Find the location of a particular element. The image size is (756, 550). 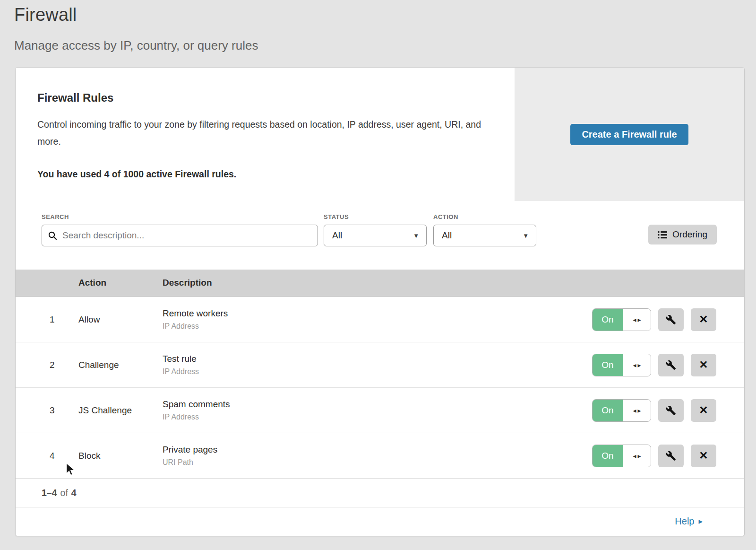

rule-priority: 4 is located at coordinates (47, 456).